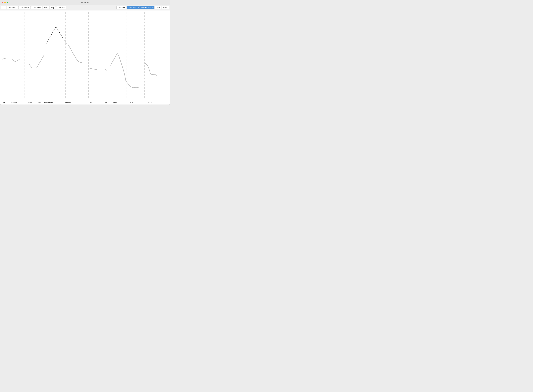 This screenshot has height=392, width=533. I want to click on reset-button: Reset, so click(166, 8).